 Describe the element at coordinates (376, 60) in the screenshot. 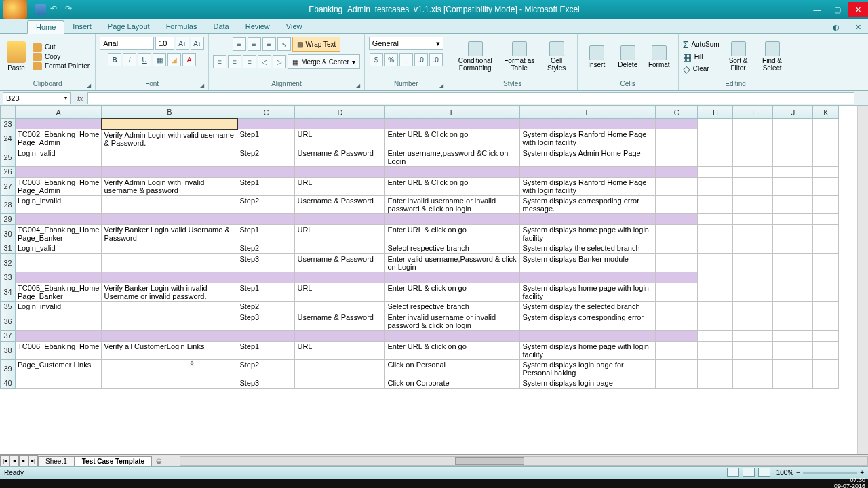

I see `currency-button: $` at that location.